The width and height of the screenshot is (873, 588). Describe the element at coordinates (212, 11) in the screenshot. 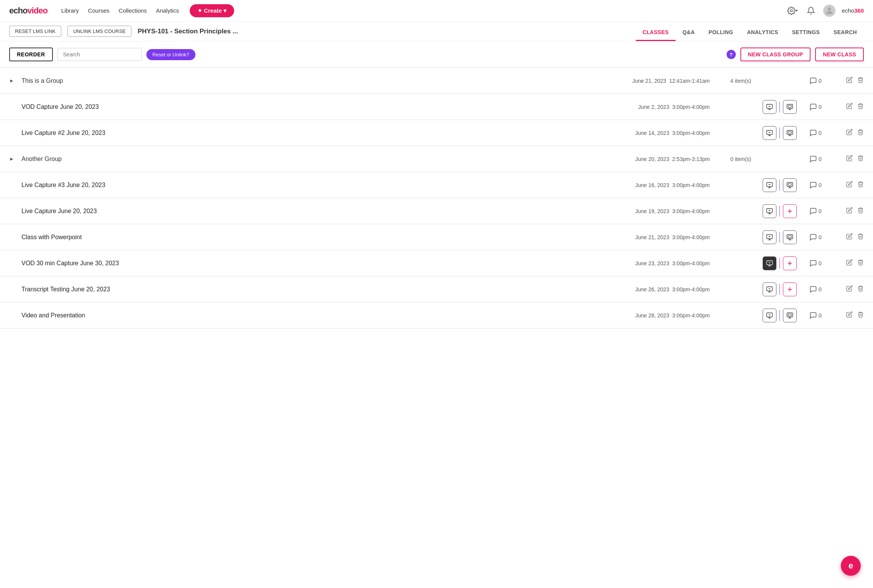

I see `create-button: ✦ Create ▾` at that location.